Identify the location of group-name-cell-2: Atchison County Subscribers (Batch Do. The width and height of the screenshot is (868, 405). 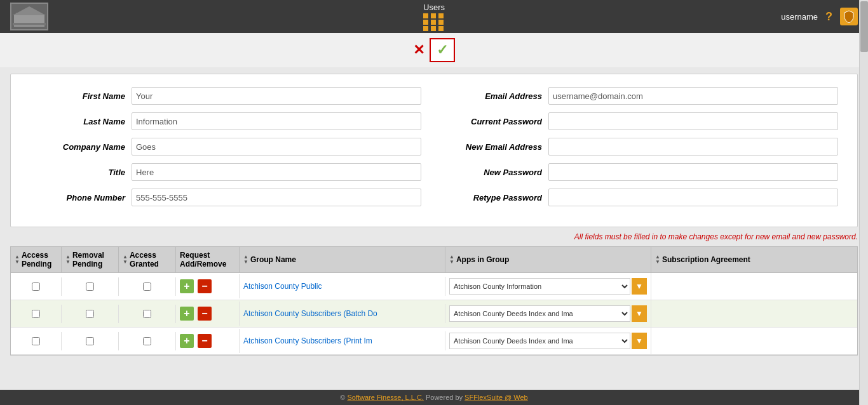
(342, 314).